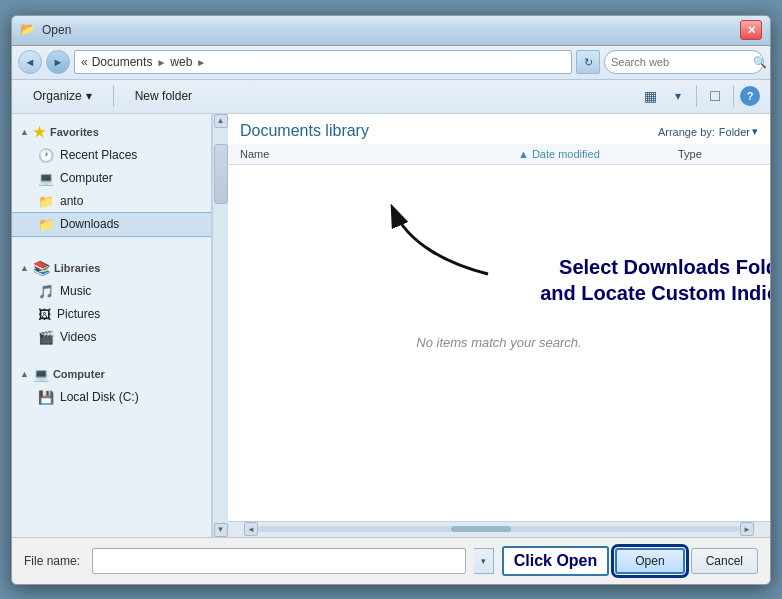 The height and width of the screenshot is (599, 782). What do you see at coordinates (112, 202) in the screenshot?
I see `sidebar-item-anto: 📁 anto` at bounding box center [112, 202].